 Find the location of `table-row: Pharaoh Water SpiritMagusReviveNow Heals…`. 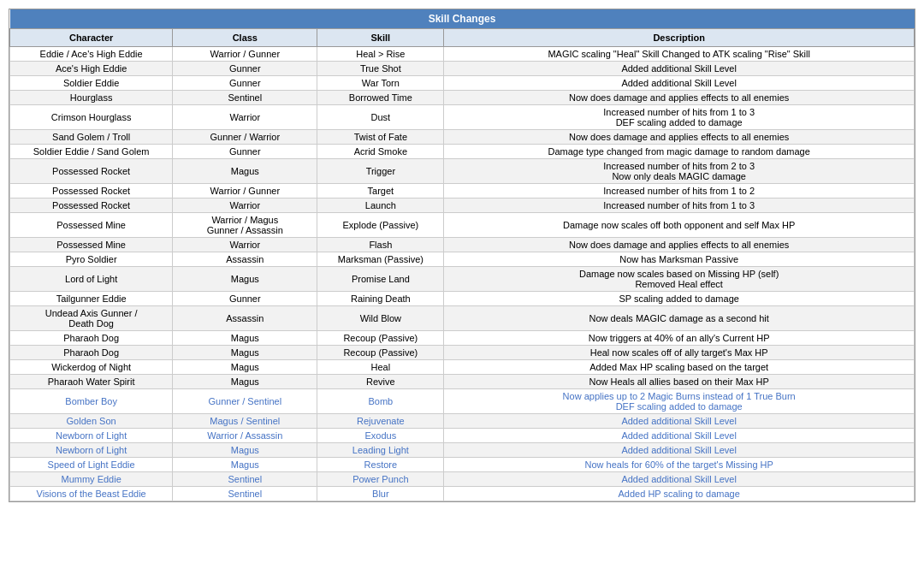

table-row: Pharaoh Water SpiritMagusReviveNow Heals… is located at coordinates (462, 382).